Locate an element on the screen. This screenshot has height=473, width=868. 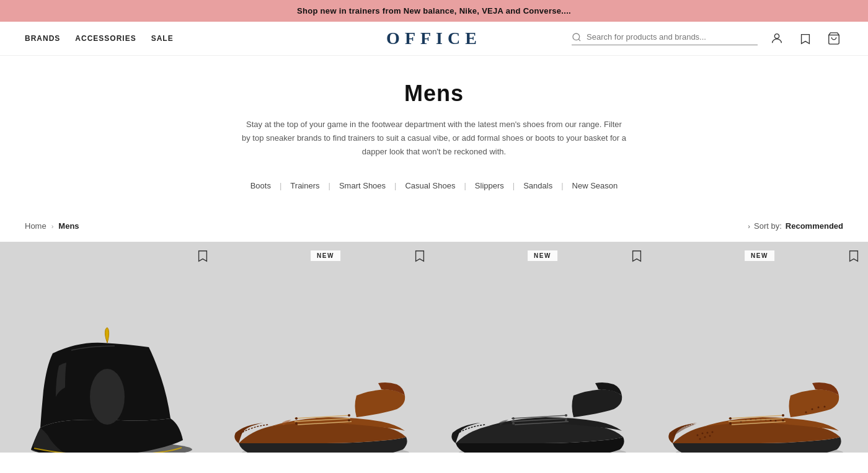
cart-icon is located at coordinates (834, 38).